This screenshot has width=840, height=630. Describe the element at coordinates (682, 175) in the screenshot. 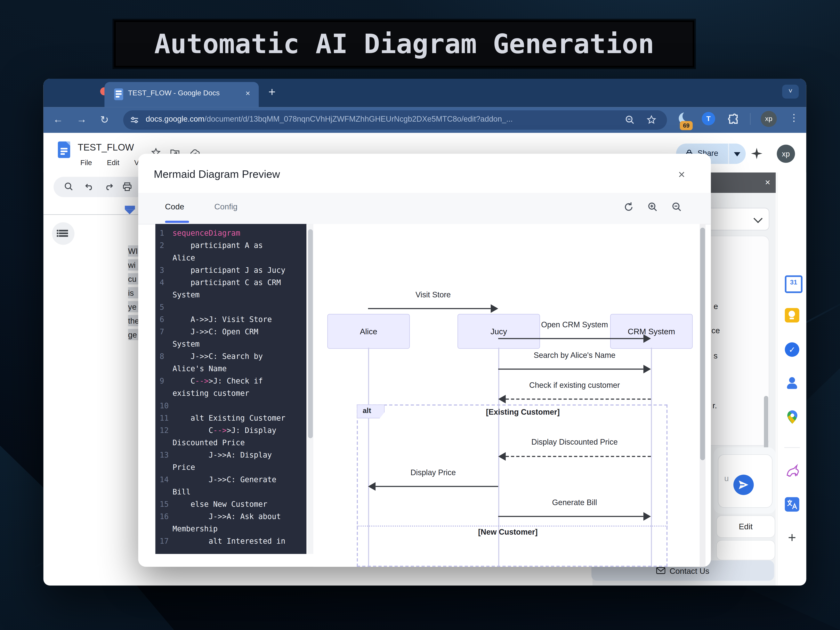

I see `modal-close-icon: ×` at that location.